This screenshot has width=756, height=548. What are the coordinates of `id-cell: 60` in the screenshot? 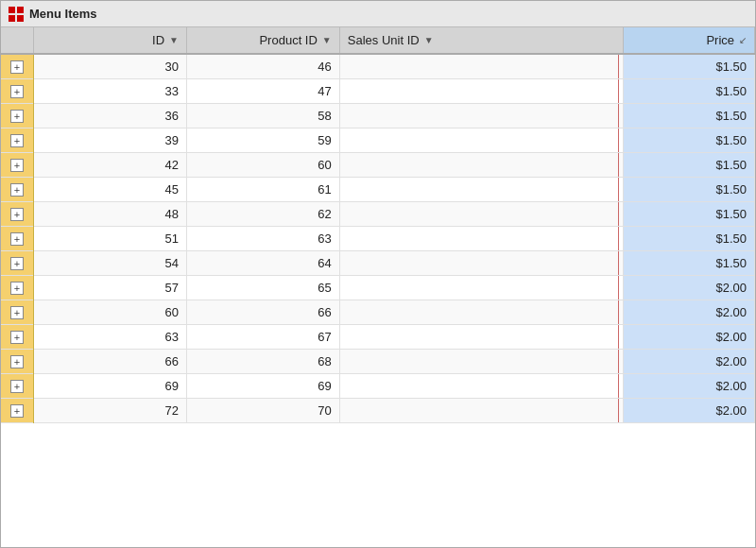 It's located at (111, 313).